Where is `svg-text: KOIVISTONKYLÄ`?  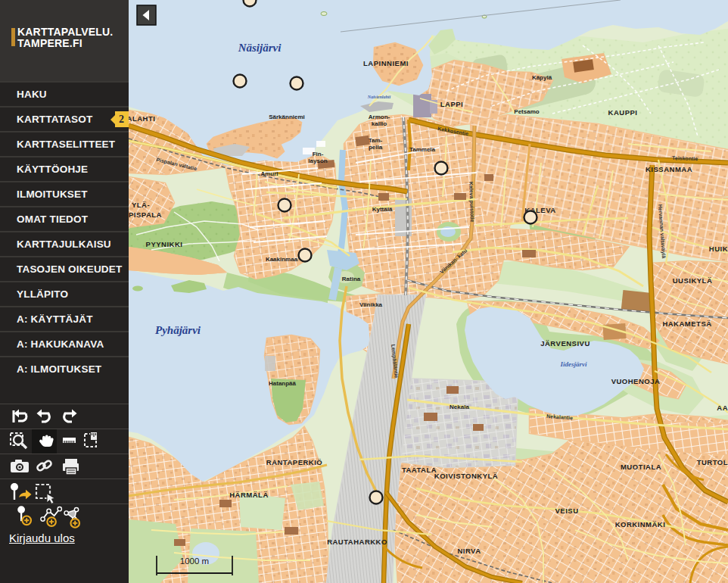
svg-text: KOIVISTONKYLÄ is located at coordinates (466, 475).